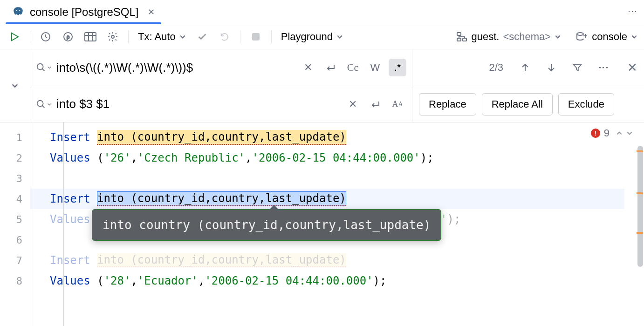 This screenshot has width=644, height=326. What do you see at coordinates (633, 12) in the screenshot?
I see `tab-more-icon: ⋮` at bounding box center [633, 12].